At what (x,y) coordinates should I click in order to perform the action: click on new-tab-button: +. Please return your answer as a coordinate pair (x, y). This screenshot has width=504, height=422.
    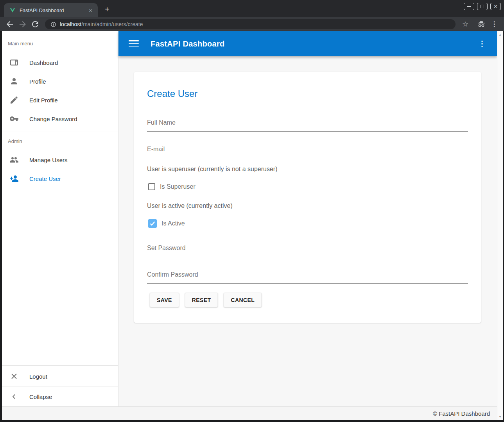
    Looking at the image, I should click on (107, 9).